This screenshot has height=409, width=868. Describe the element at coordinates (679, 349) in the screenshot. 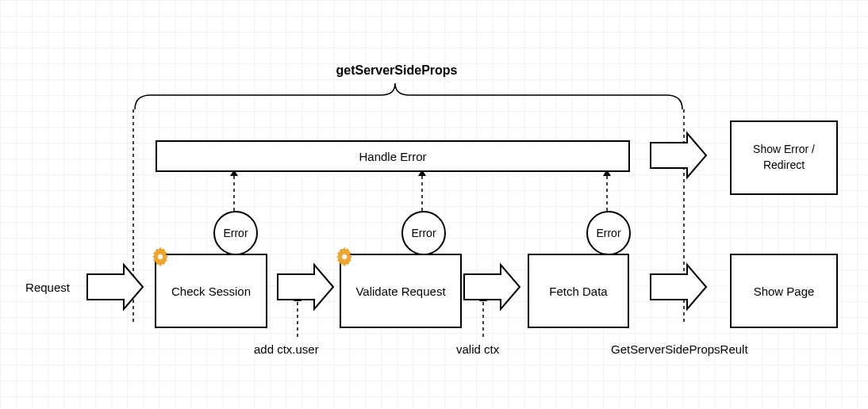

I see `annotation-result: GetServerSidePropsReult` at that location.